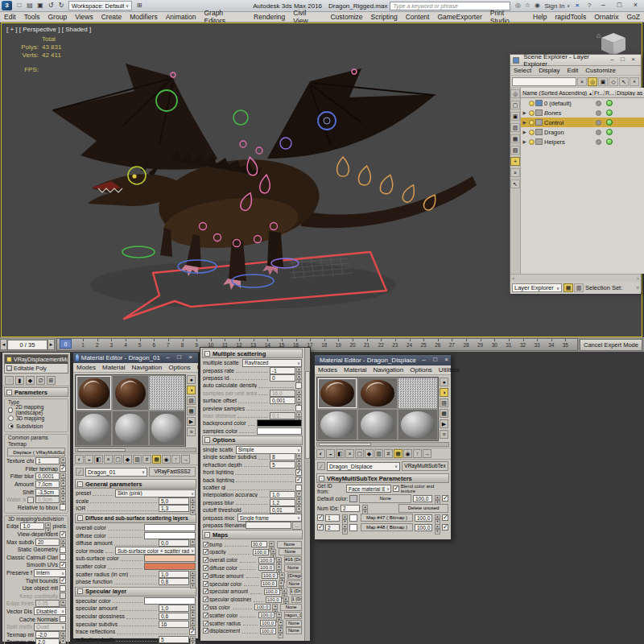 The width and height of the screenshot is (644, 644). What do you see at coordinates (531, 122) in the screenshot?
I see `bulb-icon` at bounding box center [531, 122].